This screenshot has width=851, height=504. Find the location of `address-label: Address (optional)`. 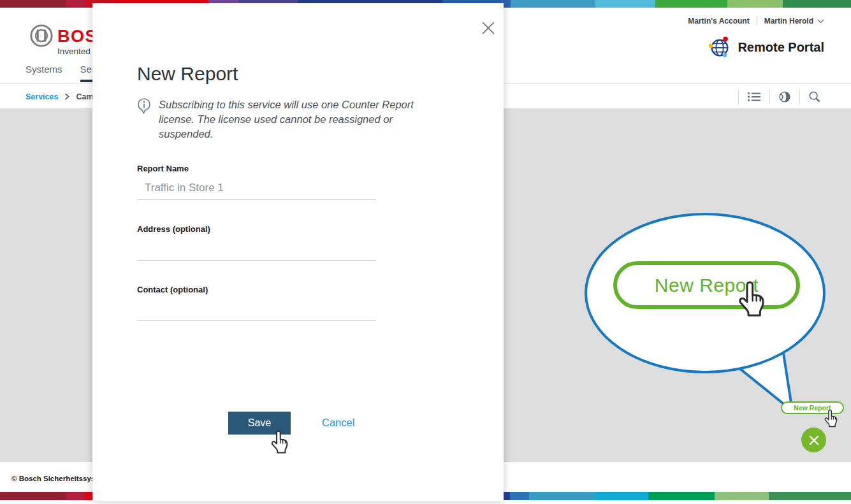

address-label: Address (optional) is located at coordinates (256, 229).